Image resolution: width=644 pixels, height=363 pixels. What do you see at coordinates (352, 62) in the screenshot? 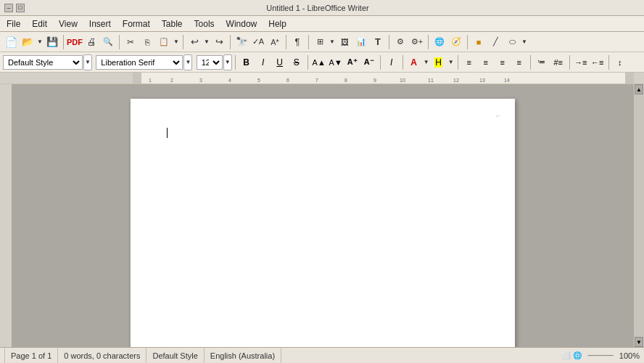
I see `font-grow-button: A⁺` at bounding box center [352, 62].